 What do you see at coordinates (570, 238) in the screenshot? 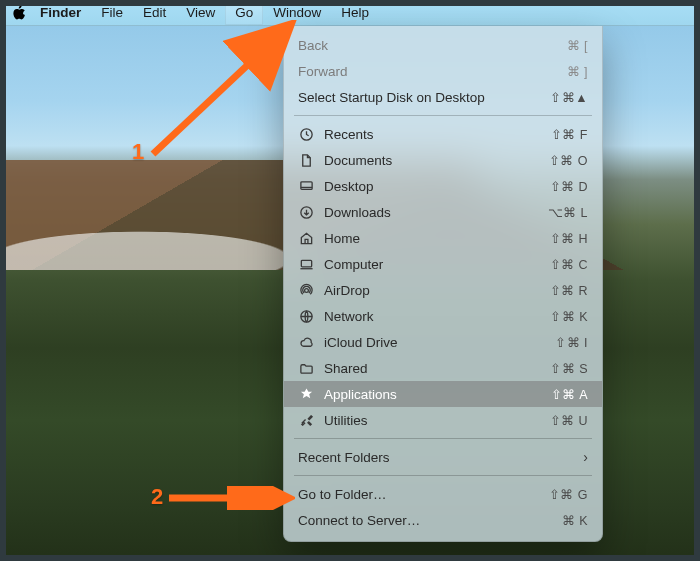
I see `menu-item-shortcut: ⇧⌘ H` at bounding box center [570, 238].